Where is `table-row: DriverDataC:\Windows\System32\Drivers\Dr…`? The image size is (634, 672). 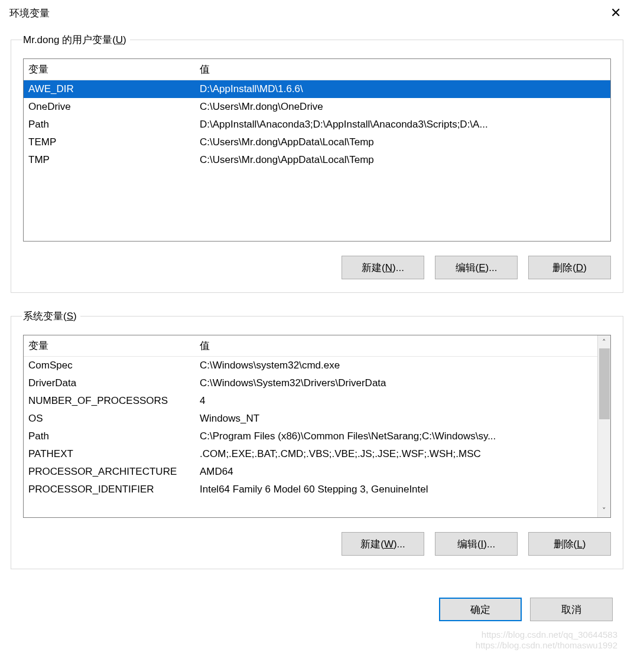
table-row: DriverDataC:\Windows\System32\Drivers\Dr… is located at coordinates (317, 383).